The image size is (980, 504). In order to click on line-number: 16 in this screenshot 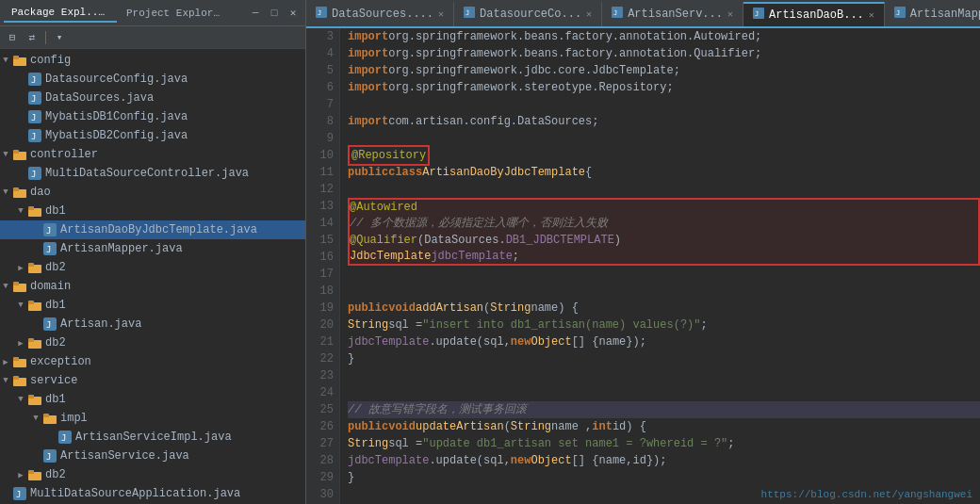, I will do `click(320, 257)`.